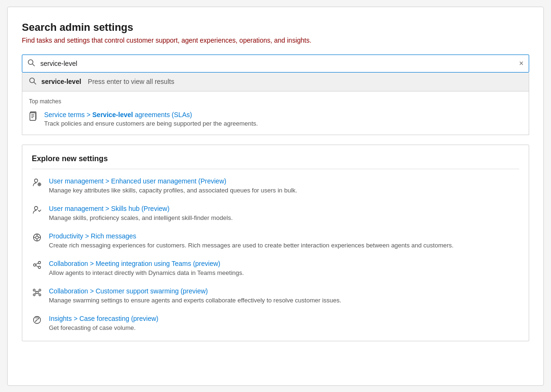 This screenshot has width=551, height=392. What do you see at coordinates (118, 115) in the screenshot?
I see `match-link: Service terms > Service-level agreements…` at bounding box center [118, 115].